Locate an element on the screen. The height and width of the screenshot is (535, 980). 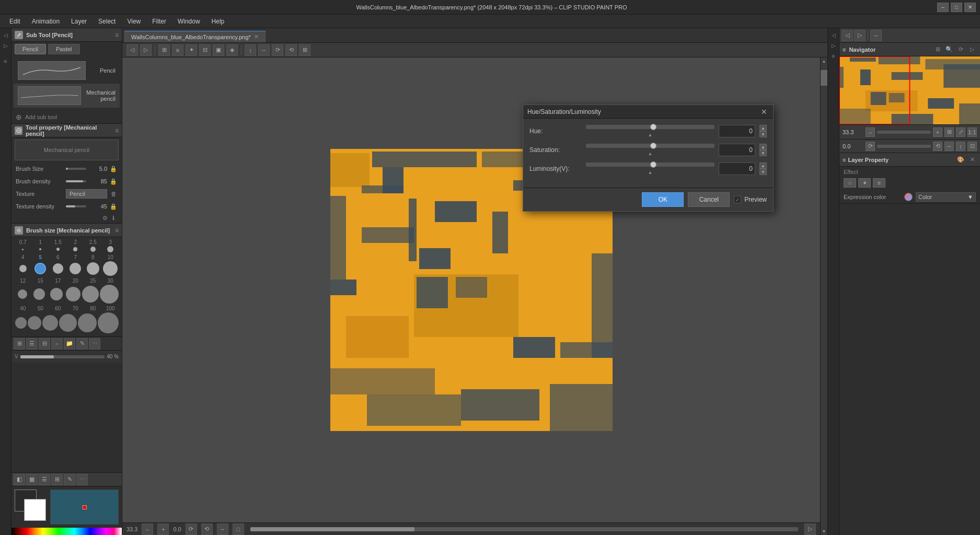
menu-help: Help is located at coordinates (218, 21).